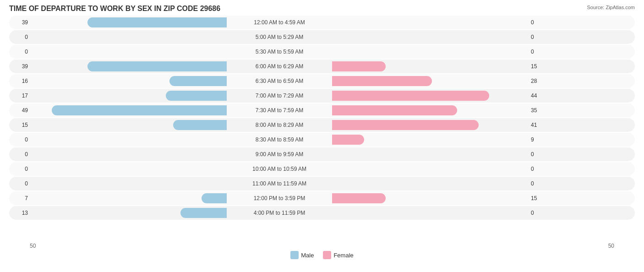 This screenshot has width=644, height=272. Describe the element at coordinates (279, 52) in the screenshot. I see `time-label: 5:30 AM to 5:59 AM` at that location.